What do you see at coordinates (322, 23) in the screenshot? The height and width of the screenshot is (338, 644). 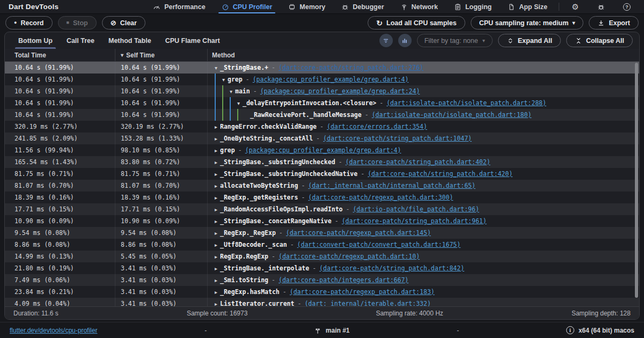 I see `profiler-toolbar: ● Record ■ Stop ⊘ Clear ↻ Load all CPU s…` at bounding box center [322, 23].